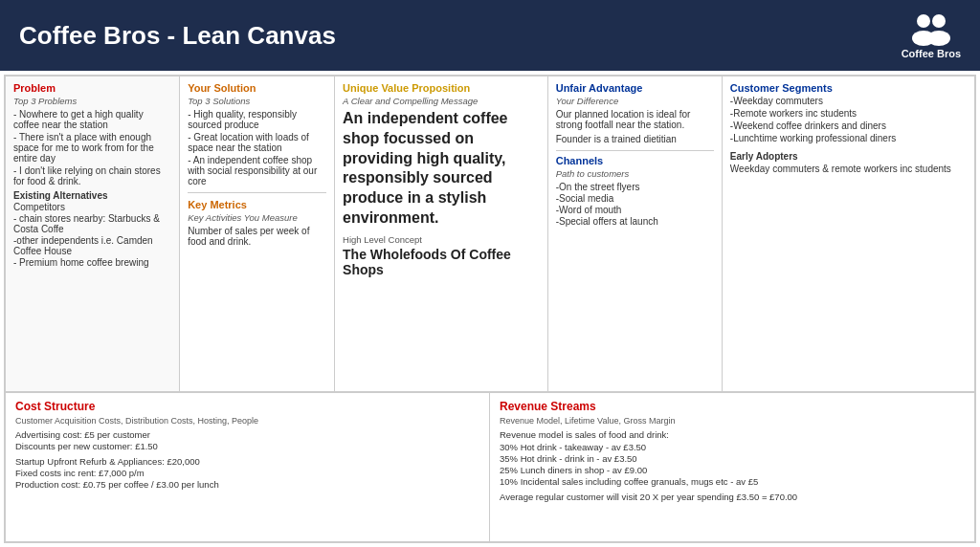 This screenshot has height=547, width=980. I want to click on problem-item-1: - Nowhere to get a high quality coffee n…, so click(92, 120).